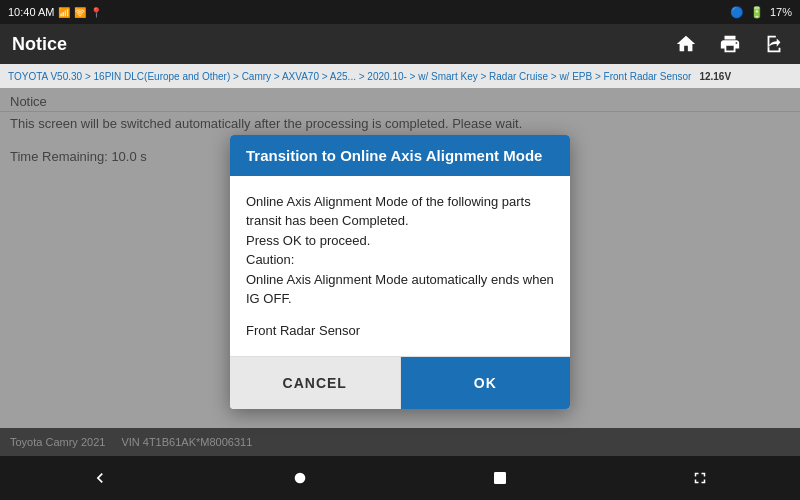 This screenshot has height=500, width=800. What do you see at coordinates (400, 12) in the screenshot?
I see `status-bar: 10:40 AM 📶 🛜 📍 🔵 🔋 17%` at bounding box center [400, 12].